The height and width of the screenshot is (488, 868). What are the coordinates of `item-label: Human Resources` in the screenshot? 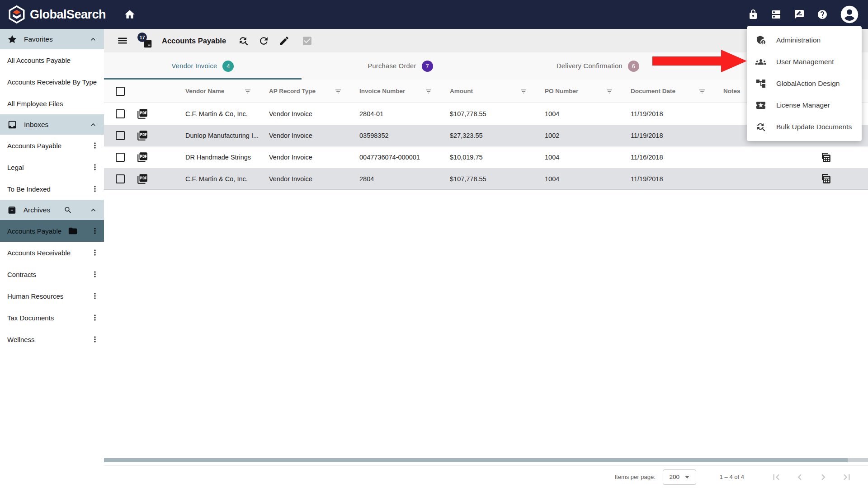 It's located at (35, 296).